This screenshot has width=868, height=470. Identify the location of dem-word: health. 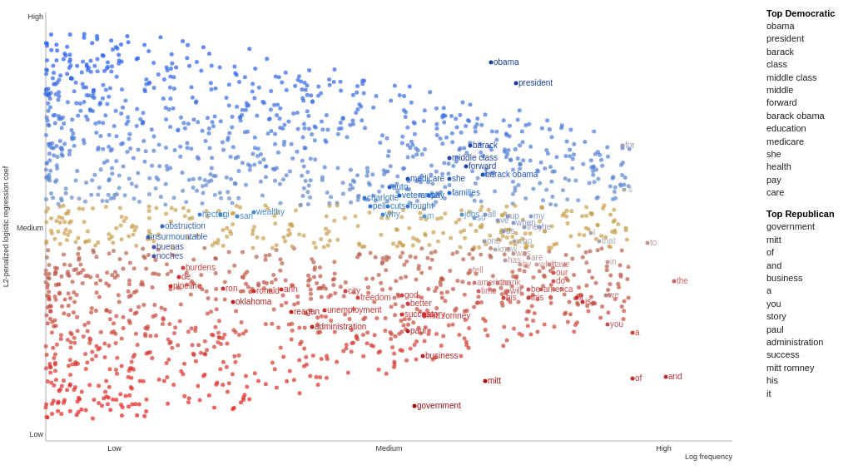
(814, 166).